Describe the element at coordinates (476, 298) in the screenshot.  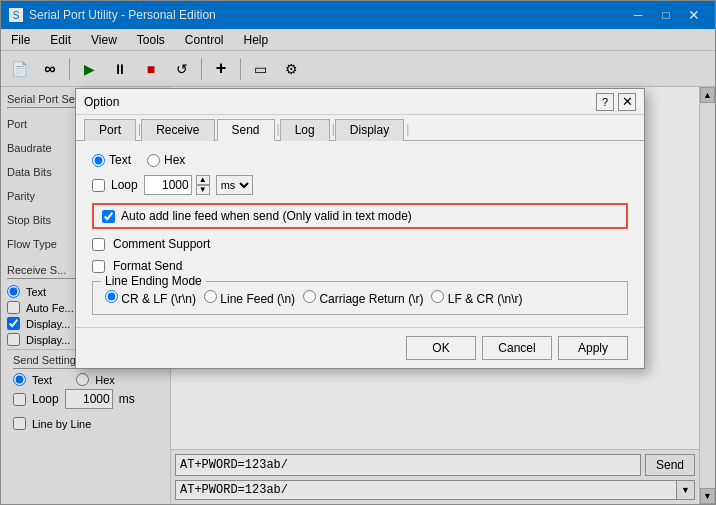
I see `lf-cr-label: LF & CR (\n\r)` at that location.